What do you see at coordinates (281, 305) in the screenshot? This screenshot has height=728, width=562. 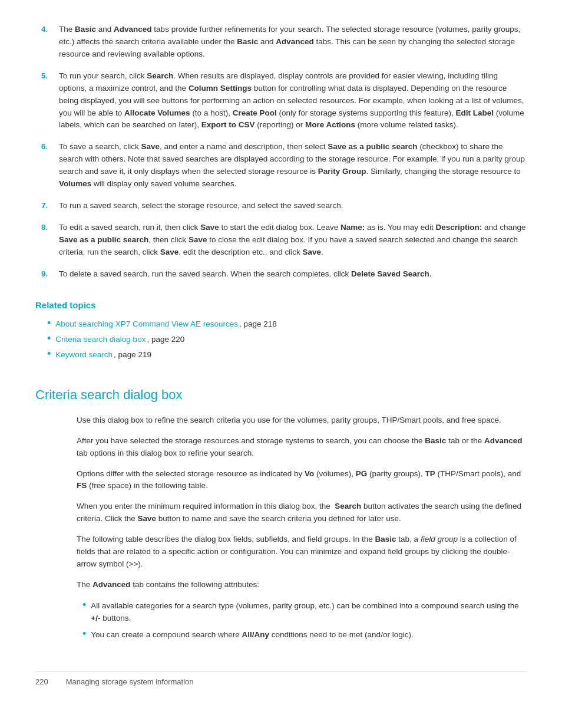 I see `related-topics-heading: Related topics` at bounding box center [281, 305].